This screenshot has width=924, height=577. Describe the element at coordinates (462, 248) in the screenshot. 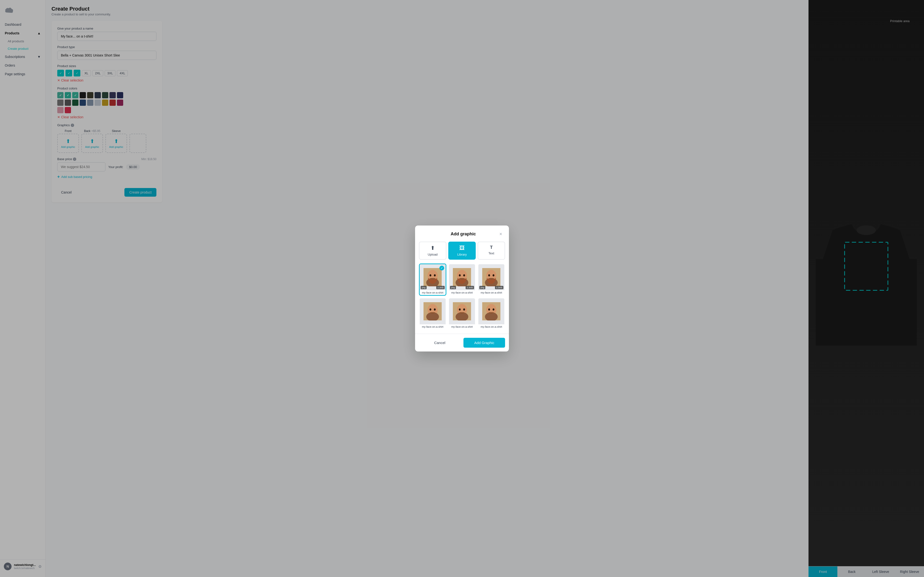

I see `library-tab-icon: 🖼` at that location.